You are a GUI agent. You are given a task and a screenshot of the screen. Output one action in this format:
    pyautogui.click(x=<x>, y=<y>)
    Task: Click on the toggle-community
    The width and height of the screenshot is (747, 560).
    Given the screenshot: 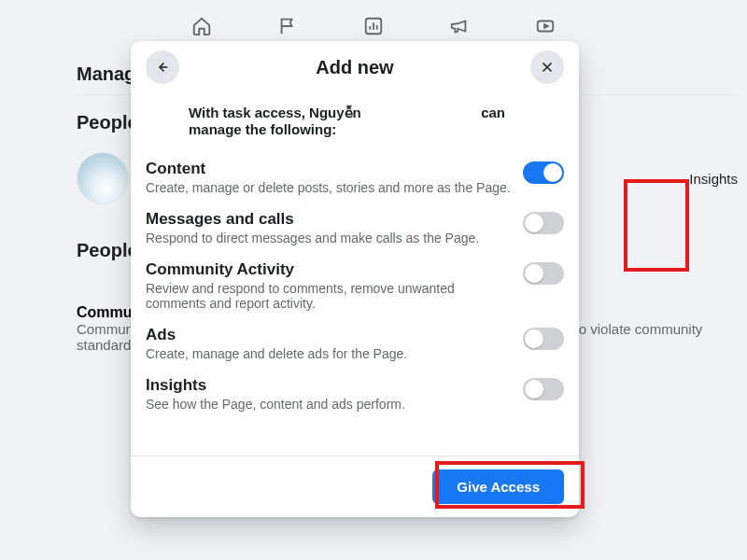 What is the action you would take?
    pyautogui.click(x=543, y=273)
    